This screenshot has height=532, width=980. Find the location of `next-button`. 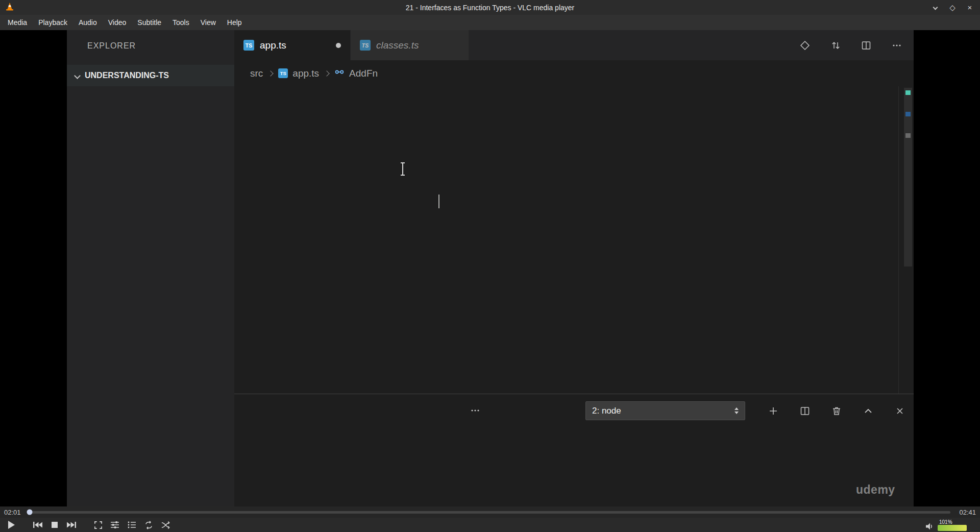

next-button is located at coordinates (71, 525).